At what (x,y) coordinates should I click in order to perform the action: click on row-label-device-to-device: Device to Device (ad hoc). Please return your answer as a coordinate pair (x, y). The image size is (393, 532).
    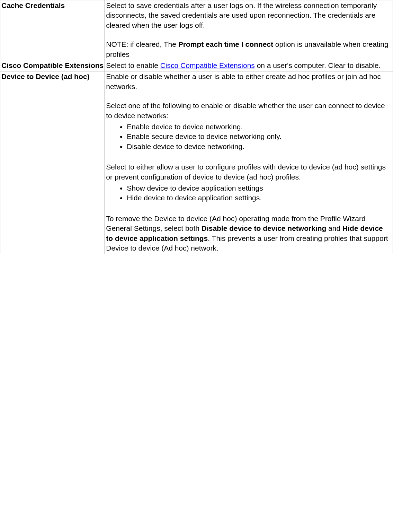
    Looking at the image, I should click on (53, 163).